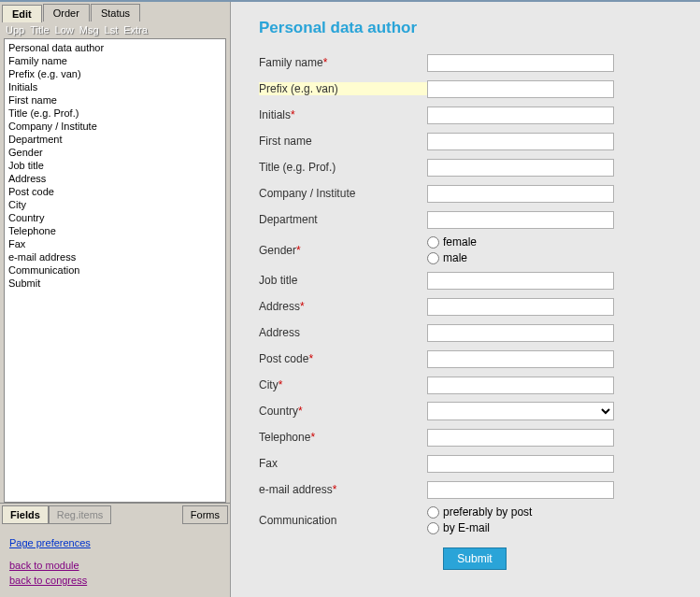 This screenshot has height=597, width=700. Describe the element at coordinates (115, 543) in the screenshot. I see `link-page-prefs: Page preferences` at that location.